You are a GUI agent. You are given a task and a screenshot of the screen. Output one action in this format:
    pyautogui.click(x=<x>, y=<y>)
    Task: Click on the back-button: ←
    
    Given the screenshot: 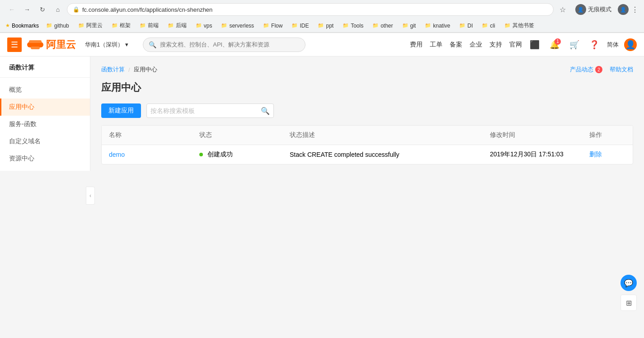 What is the action you would take?
    pyautogui.click(x=12, y=9)
    